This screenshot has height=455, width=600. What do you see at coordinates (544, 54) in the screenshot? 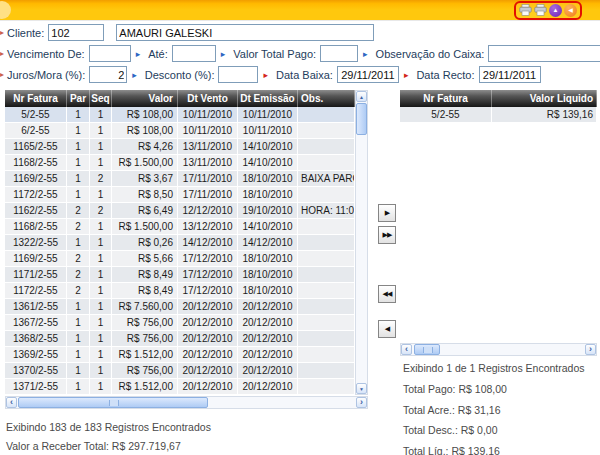
I see `observacao-caixa-input` at bounding box center [544, 54].